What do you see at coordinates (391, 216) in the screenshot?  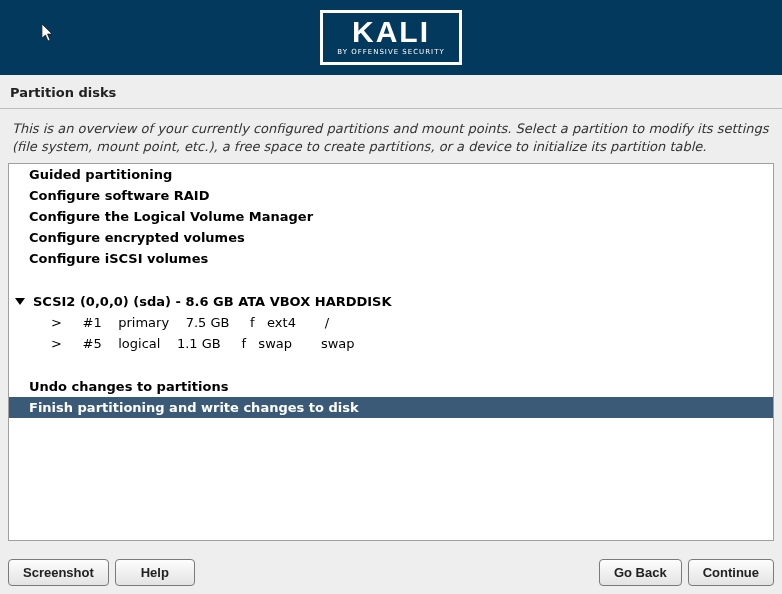 I see `menu-lvm: Configure the Logical Volume Manager` at bounding box center [391, 216].